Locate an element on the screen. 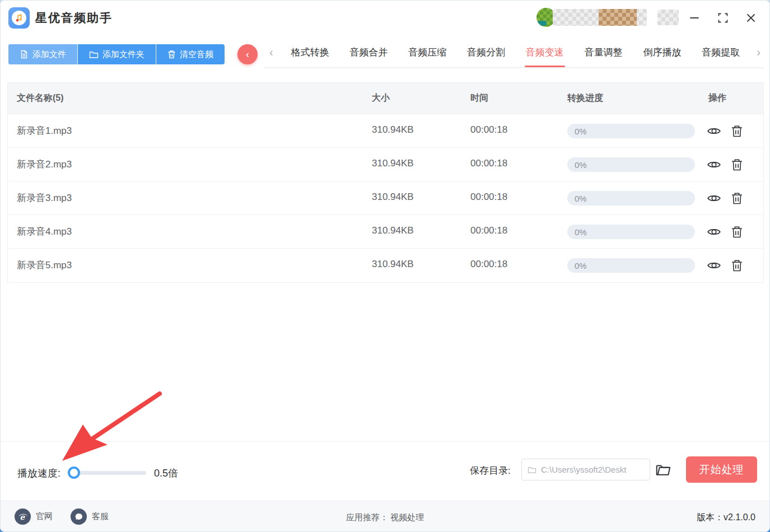 This screenshot has width=770, height=532. app-recommendation: 应用推荐： 视频处理 is located at coordinates (385, 517).